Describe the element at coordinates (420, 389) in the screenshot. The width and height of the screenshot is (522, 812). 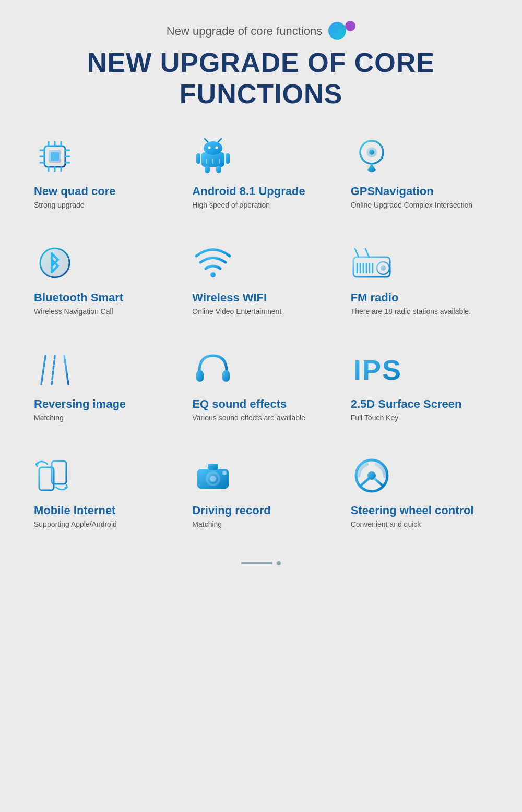
I see `feature-ips: IPS 2.5D Surface Screen Full Touch Key` at that location.